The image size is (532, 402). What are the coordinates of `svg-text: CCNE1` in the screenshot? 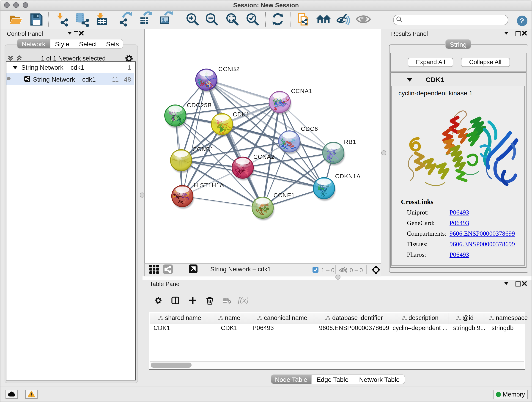 It's located at (284, 195).